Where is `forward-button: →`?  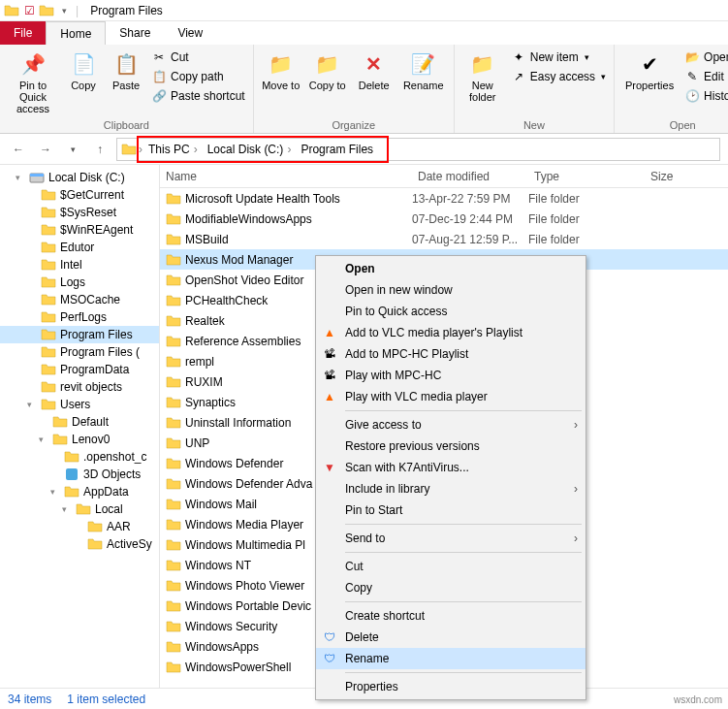
forward-button: → is located at coordinates (46, 149).